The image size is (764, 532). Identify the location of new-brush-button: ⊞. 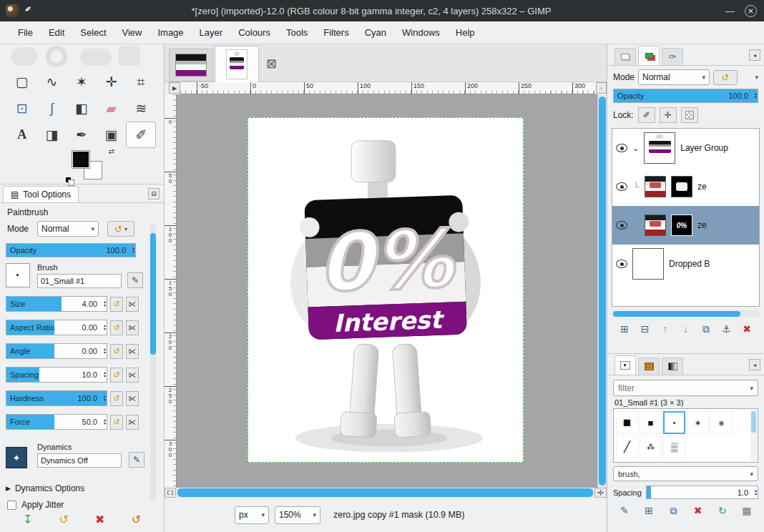
(649, 511).